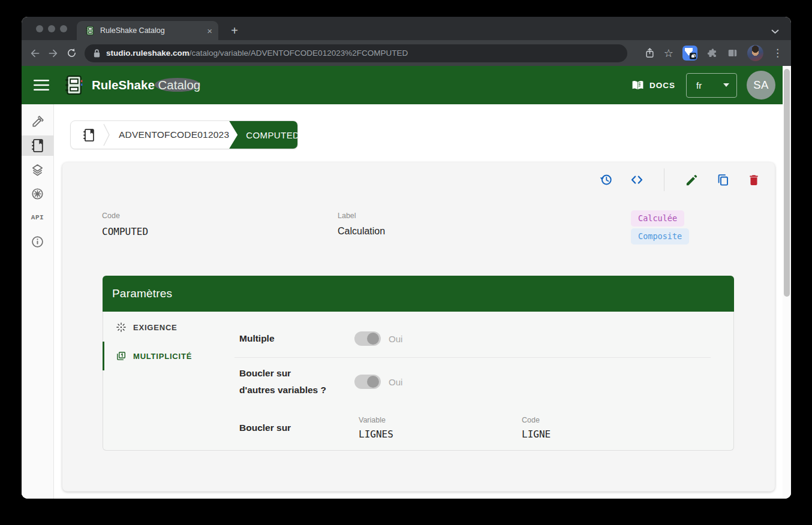  What do you see at coordinates (294, 382) in the screenshot?
I see `row-loop-other-label: Boucler sur d'autres variables ?` at bounding box center [294, 382].